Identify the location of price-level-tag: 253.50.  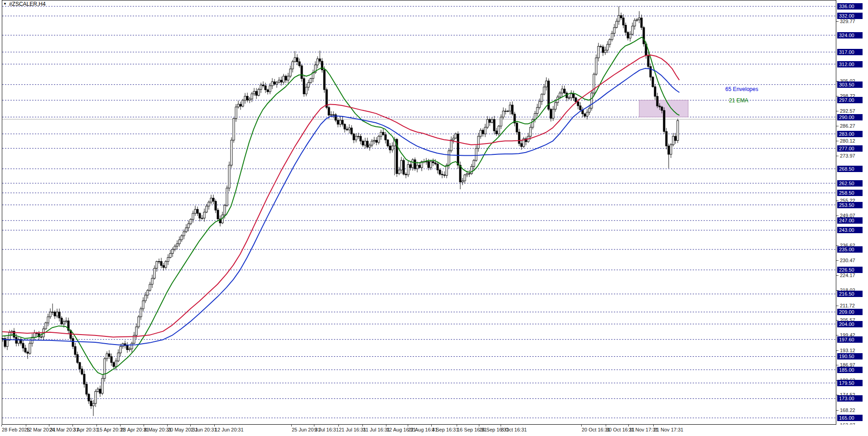
(850, 205).